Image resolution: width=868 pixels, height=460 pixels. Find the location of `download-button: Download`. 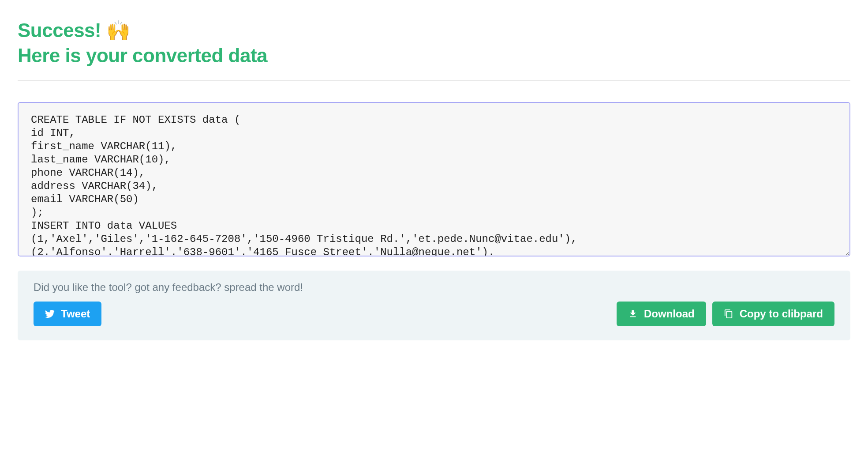

download-button: Download is located at coordinates (662, 314).